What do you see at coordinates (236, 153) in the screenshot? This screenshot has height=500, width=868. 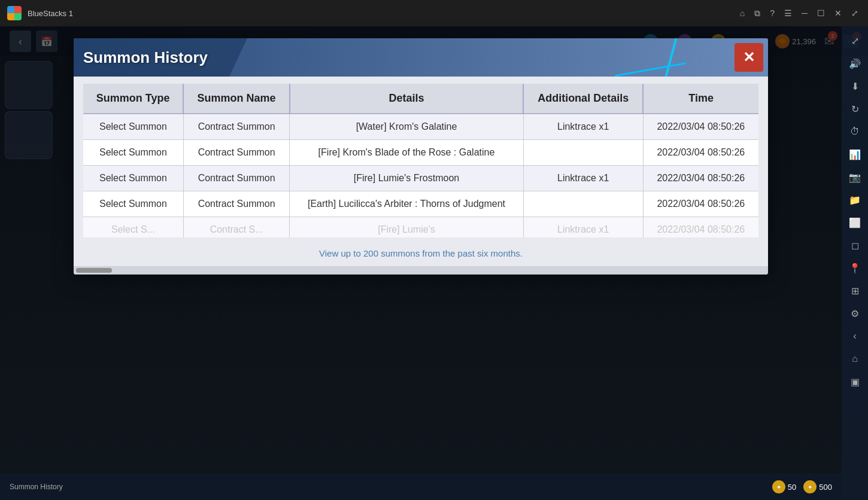 I see `cell-summon-name-2: Contract Summon` at bounding box center [236, 153].